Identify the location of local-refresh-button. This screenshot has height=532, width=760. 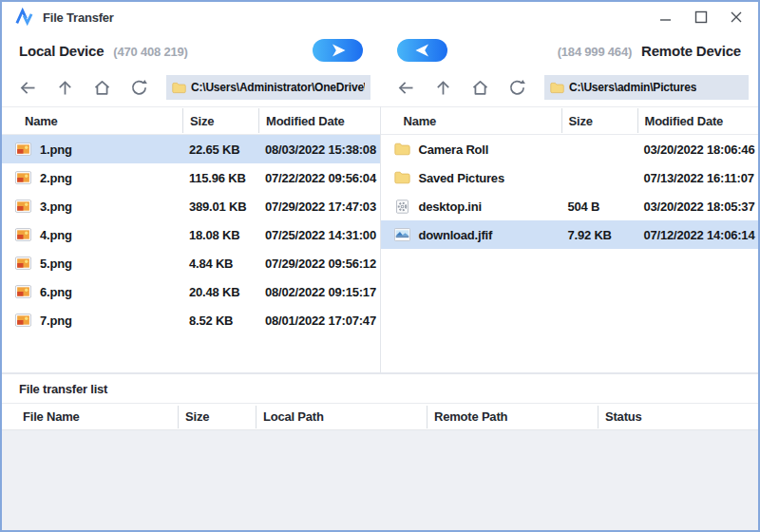
(139, 87).